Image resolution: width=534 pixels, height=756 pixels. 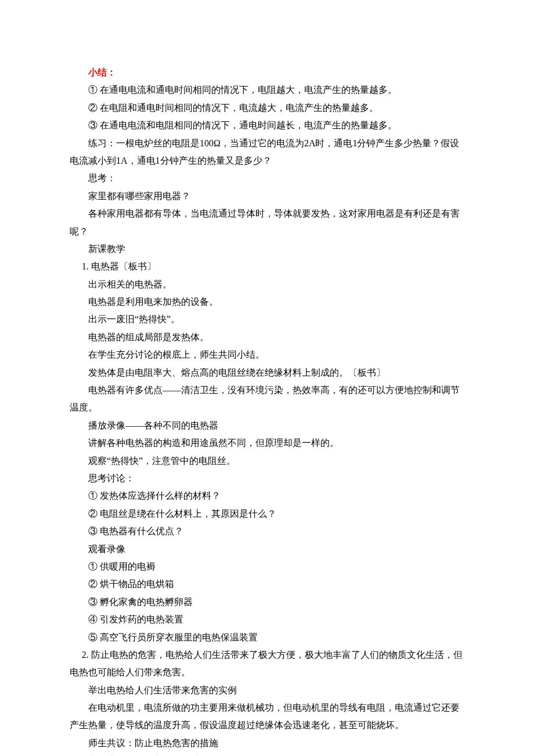 I want to click on text-line: ① 发热体应选择什么样的材料？, so click(x=267, y=496).